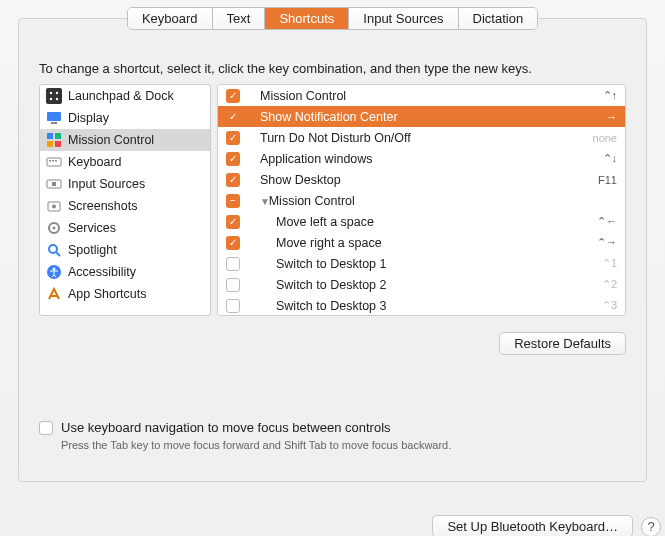 This screenshot has height=536, width=665. Describe the element at coordinates (599, 96) in the screenshot. I see `shortcut-key: ⌃↑` at that location.